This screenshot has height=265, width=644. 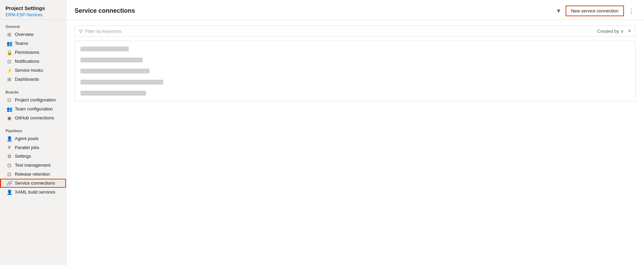 What do you see at coordinates (595, 11) in the screenshot?
I see `new-service-connection-button: New service connection` at bounding box center [595, 11].